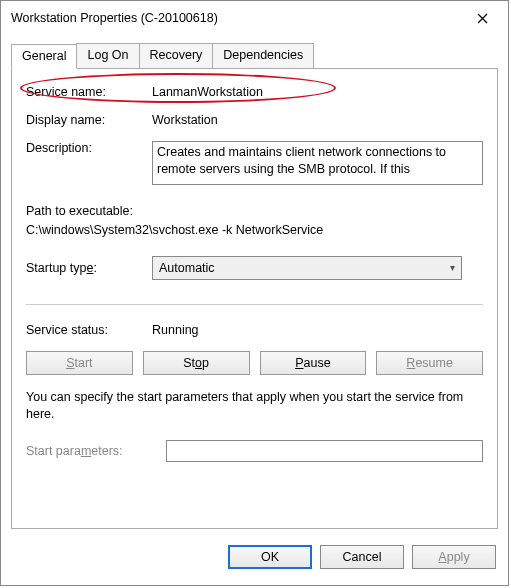 This screenshot has height=588, width=511. I want to click on stop-button: Stop, so click(196, 363).